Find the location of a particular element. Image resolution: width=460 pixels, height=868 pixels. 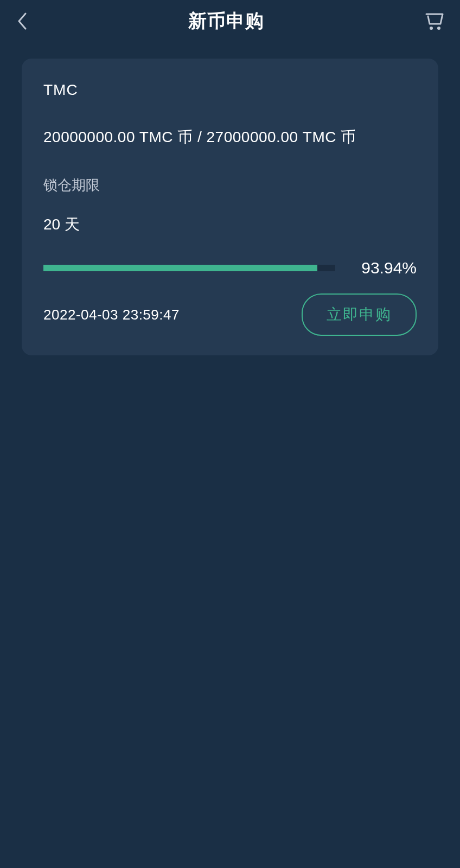

amount-text: 20000000.00 TMC 币 / 27000000.00 TMC 币 is located at coordinates (230, 137).